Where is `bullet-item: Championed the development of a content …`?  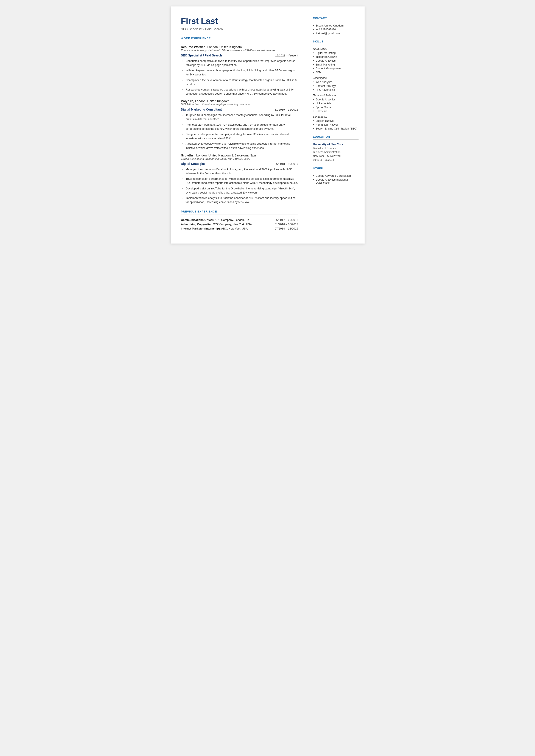 bullet-item: Championed the development of a content … is located at coordinates (242, 82).